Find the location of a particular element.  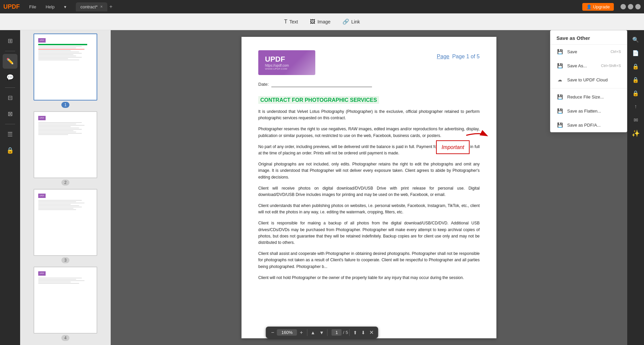

page-input: 1 is located at coordinates (337, 332).